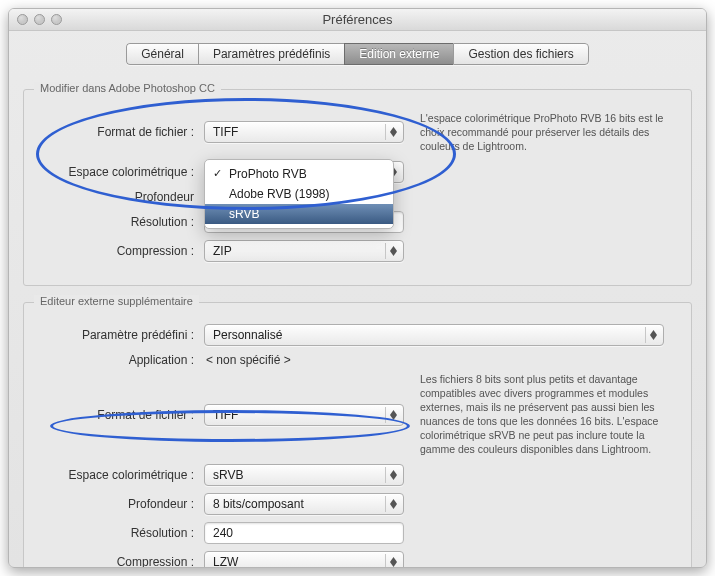 The image size is (715, 576). I want to click on compression1-select: ZIP, so click(304, 251).